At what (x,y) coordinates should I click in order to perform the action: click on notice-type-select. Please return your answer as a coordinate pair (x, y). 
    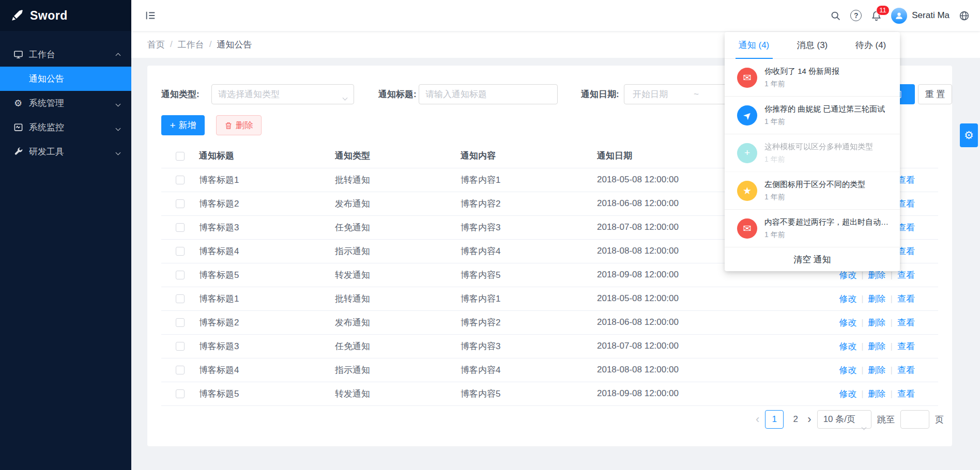
    Looking at the image, I should click on (283, 94).